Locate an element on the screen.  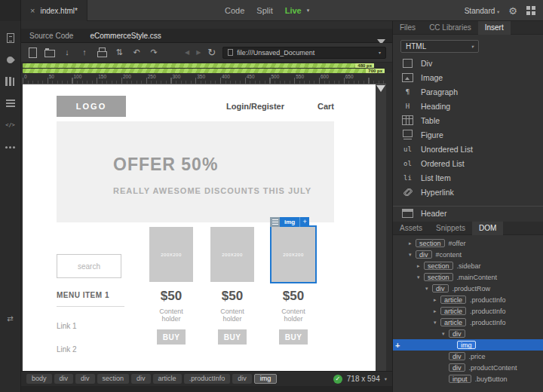
code-view-button: Code is located at coordinates (235, 11).